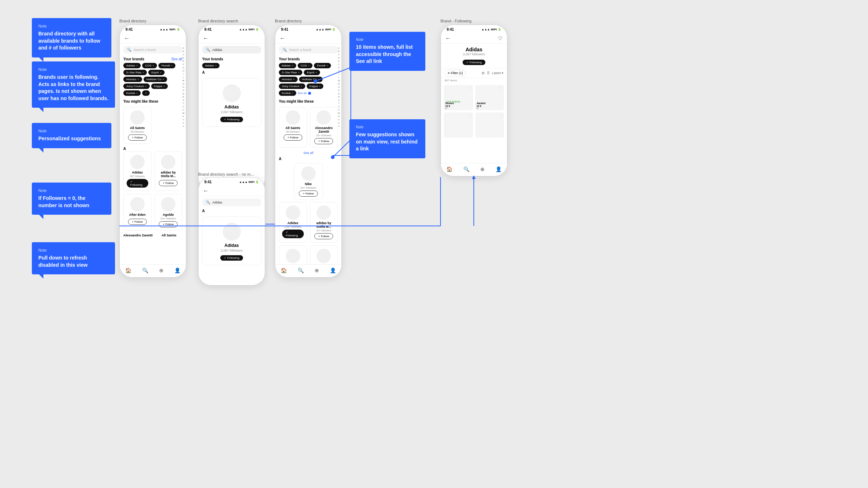  Describe the element at coordinates (72, 139) in the screenshot. I see `note-3-text: Personalized suggestions` at that location.